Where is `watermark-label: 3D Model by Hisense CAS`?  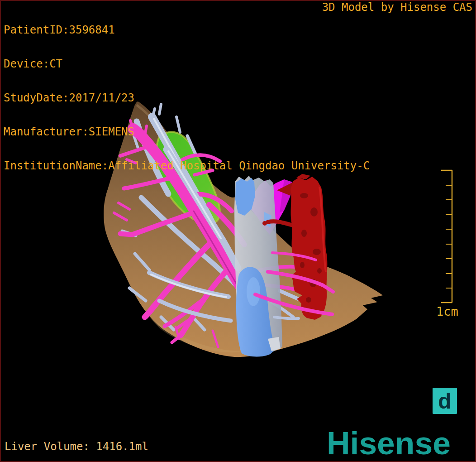
watermark-label: 3D Model by Hisense CAS is located at coordinates (397, 7).